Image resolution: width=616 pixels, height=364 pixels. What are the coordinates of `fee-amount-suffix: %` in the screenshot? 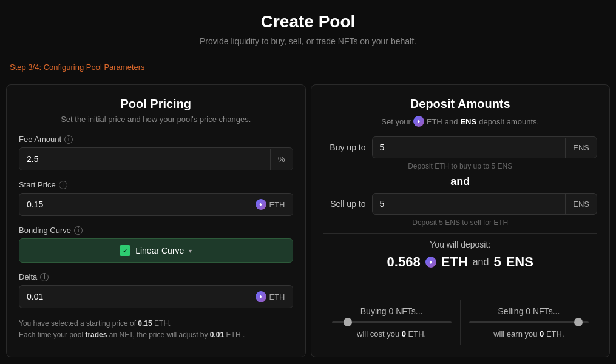 It's located at (282, 159).